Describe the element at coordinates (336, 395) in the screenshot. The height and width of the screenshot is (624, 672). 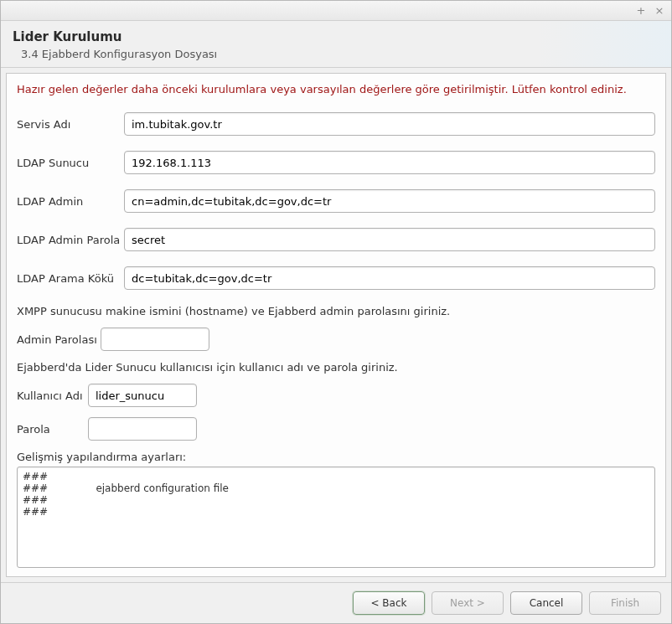
I see `row-username: Kullanıcı Adı` at that location.